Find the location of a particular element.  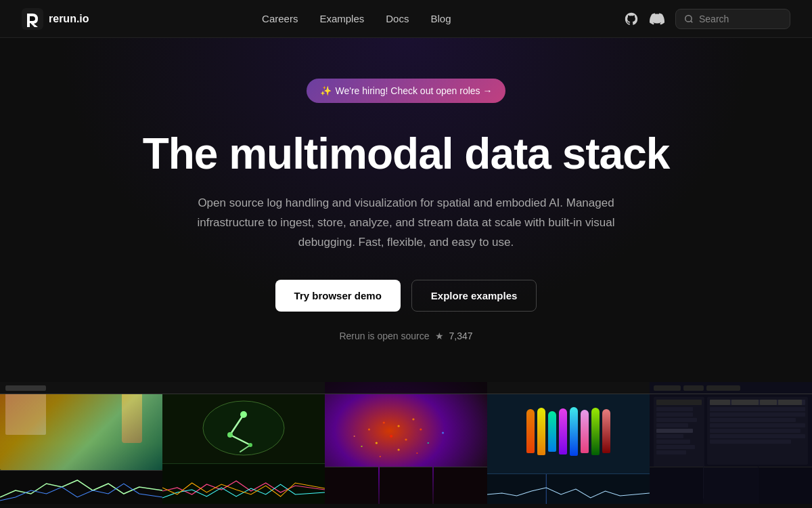

logo-link: rerun.io is located at coordinates (55, 19).